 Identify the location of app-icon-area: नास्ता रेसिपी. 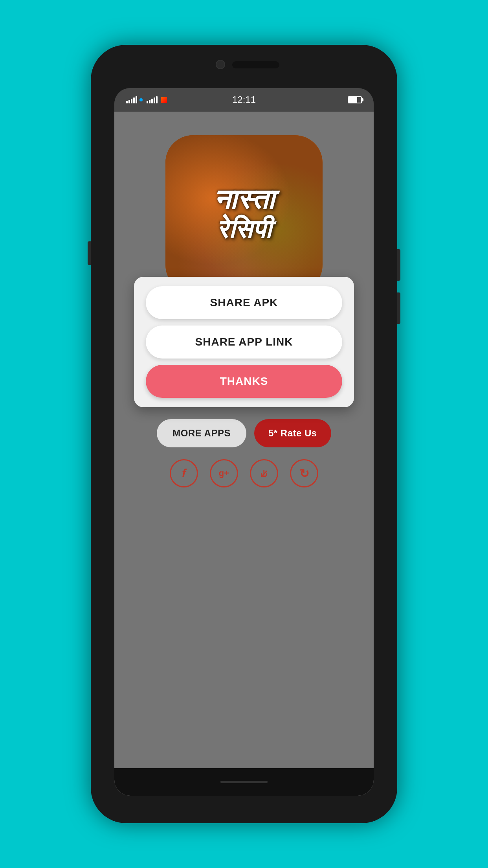
(244, 214).